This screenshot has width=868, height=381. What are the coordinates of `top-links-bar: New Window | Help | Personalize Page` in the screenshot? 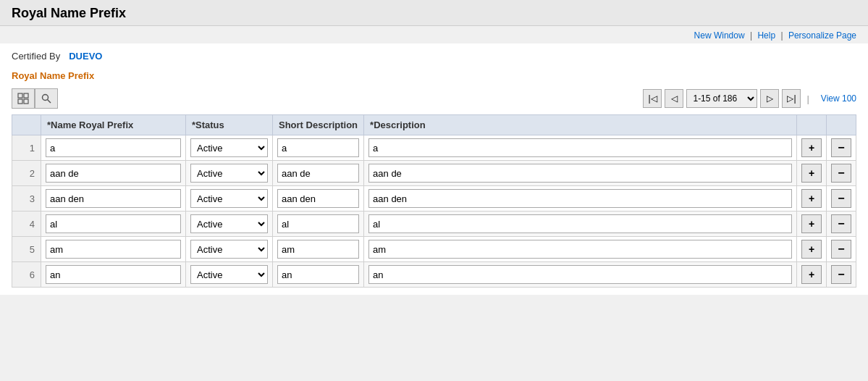 It's located at (434, 35).